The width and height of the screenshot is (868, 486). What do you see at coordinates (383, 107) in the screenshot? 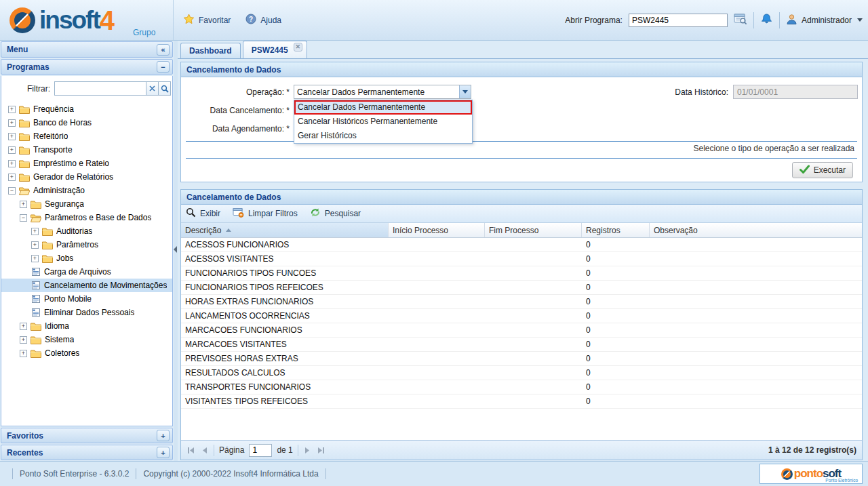
I see `dropdown-option-highlighted: Cancelar Dados Permanentemente` at bounding box center [383, 107].